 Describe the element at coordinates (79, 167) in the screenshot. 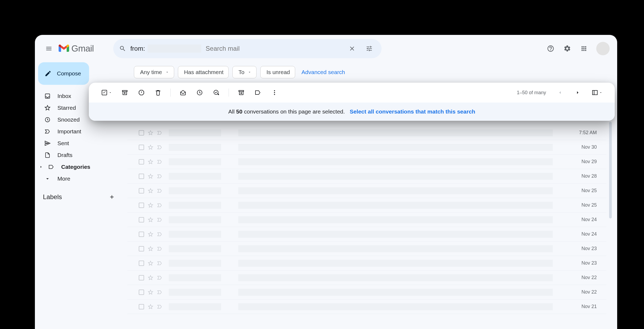

I see `sidebar-item-categories: Categories` at that location.